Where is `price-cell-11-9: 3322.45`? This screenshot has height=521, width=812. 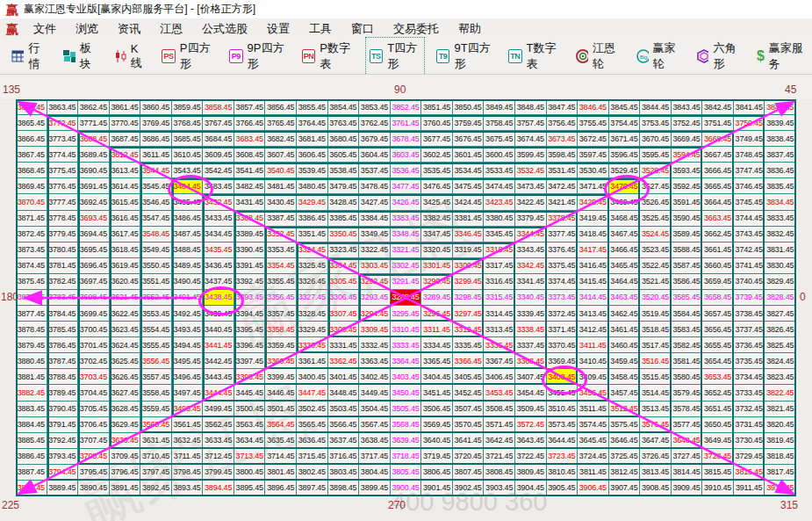 price-cell-11-9: 3322.45 is located at coordinates (375, 250).